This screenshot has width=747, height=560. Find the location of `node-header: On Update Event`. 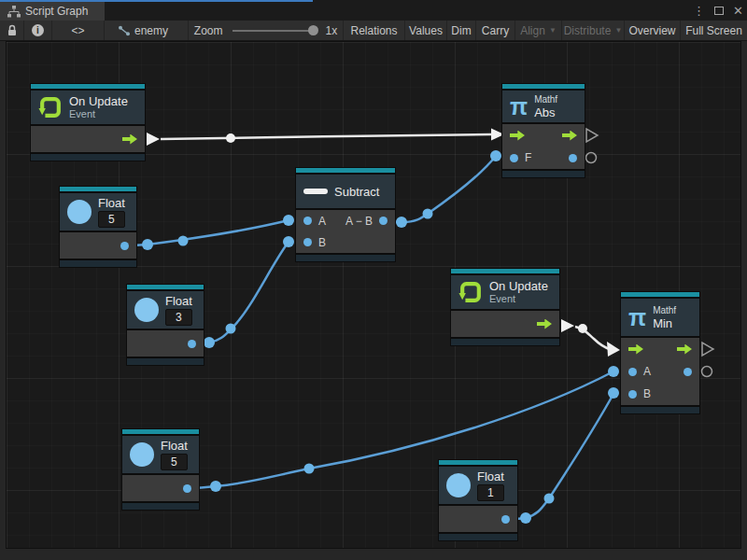

node-header: On Update Event is located at coordinates (505, 292).